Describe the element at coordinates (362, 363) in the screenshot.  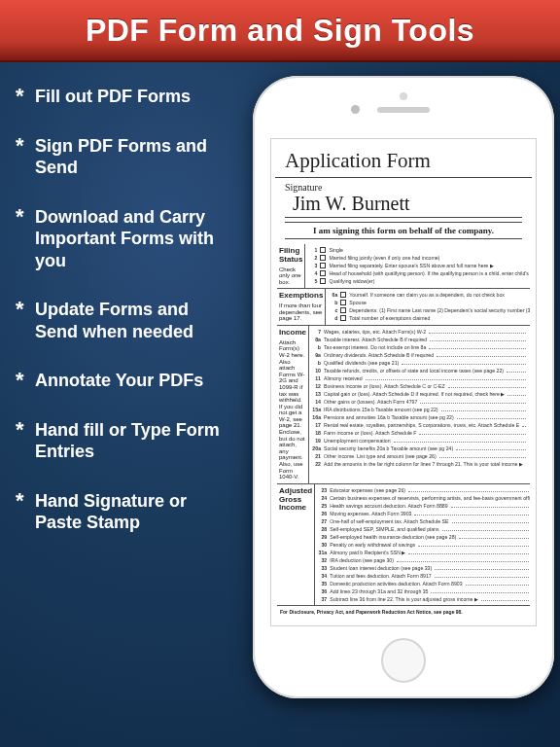
I see `line-text: Qualified dividends (see page 21)` at that location.